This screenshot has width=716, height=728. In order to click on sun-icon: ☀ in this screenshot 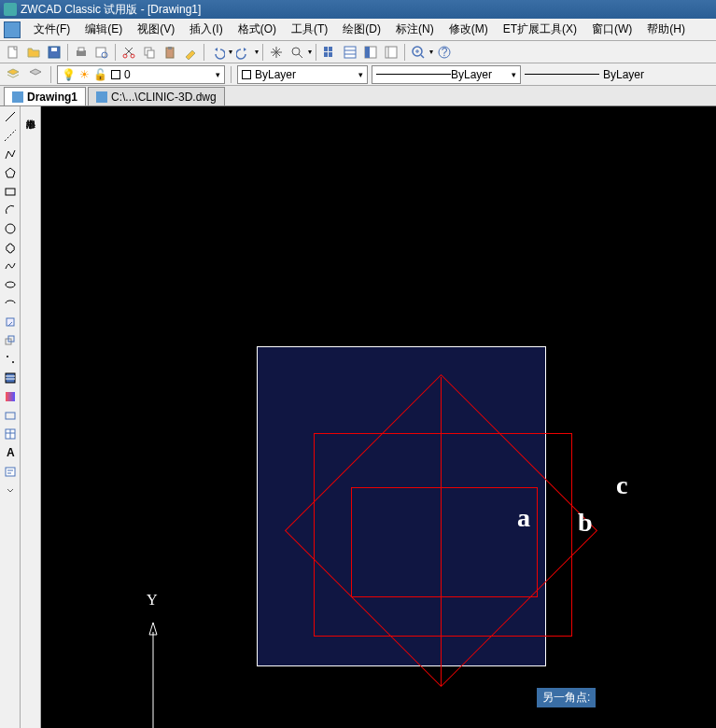, I will do `click(84, 75)`.